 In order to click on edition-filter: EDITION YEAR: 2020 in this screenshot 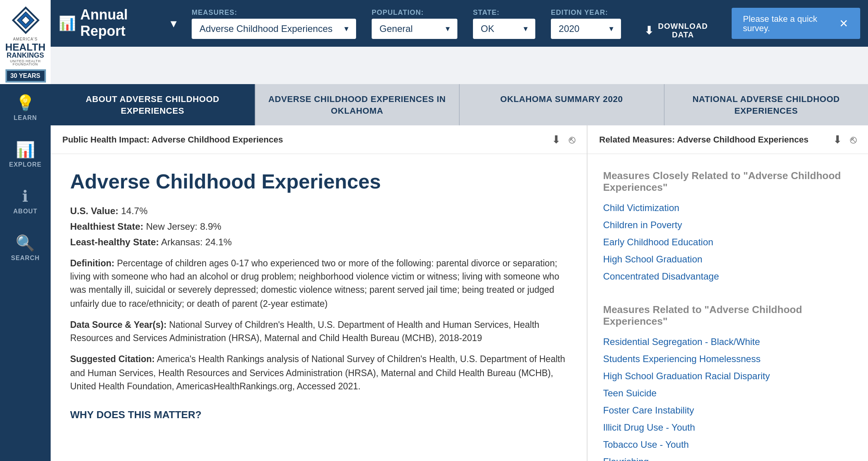, I will do `click(586, 23)`.